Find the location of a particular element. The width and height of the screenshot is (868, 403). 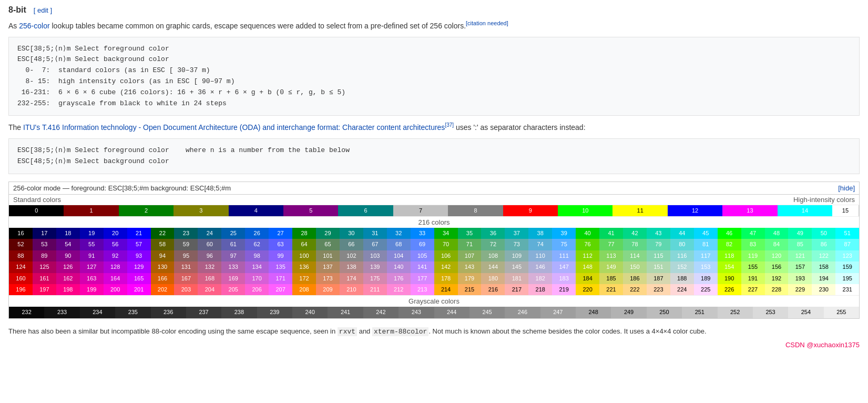

s49: 49 is located at coordinates (800, 234).